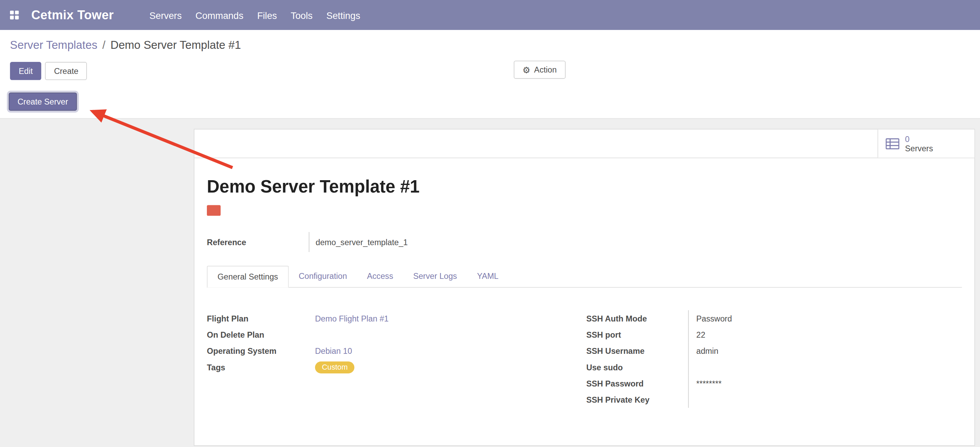  I want to click on tag-badge: Custom, so click(335, 367).